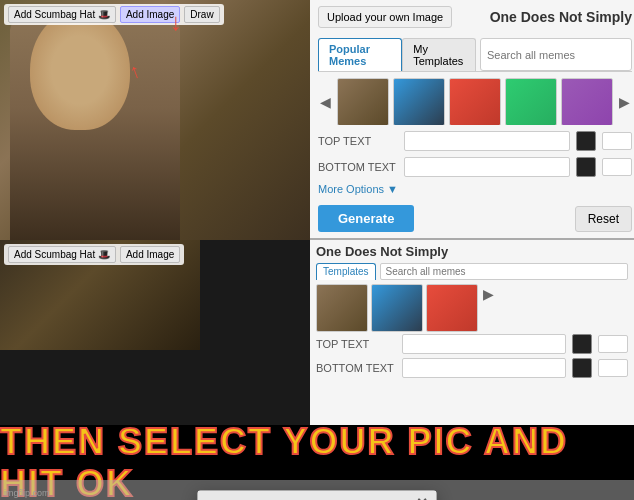 This screenshot has height=500, width=634. I want to click on upload-own-button: Upload your own Image, so click(385, 17).